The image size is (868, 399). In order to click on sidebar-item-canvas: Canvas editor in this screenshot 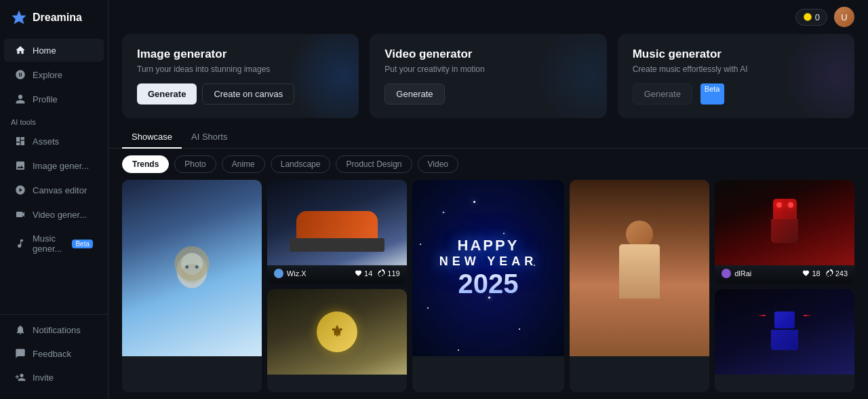, I will do `click(54, 190)`.